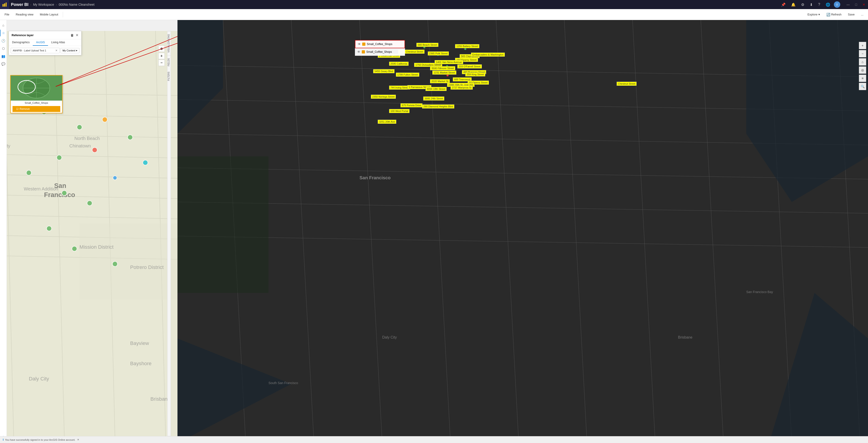 This screenshot has height=443, width=868. Describe the element at coordinates (35, 51) in the screenshot. I see `search-box: AM4PBI - Label Upload Test 1 ✕` at that location.